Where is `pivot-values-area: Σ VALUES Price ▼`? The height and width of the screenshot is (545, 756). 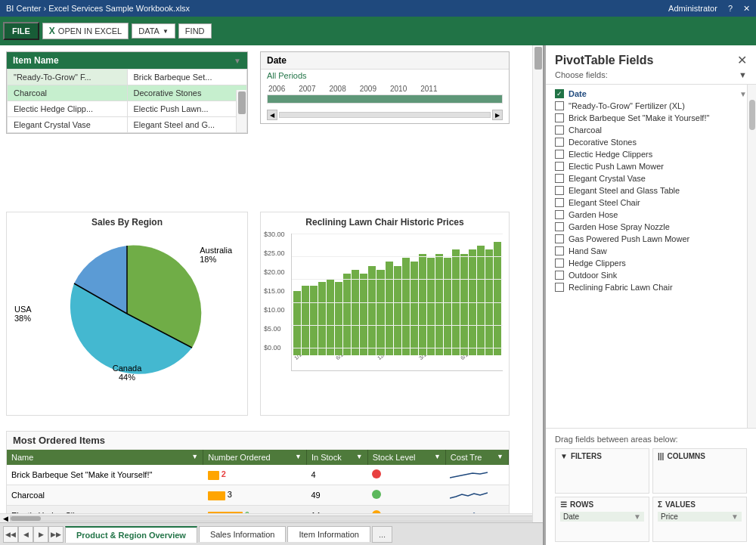
pivot-values-area: Σ VALUES Price ▼ is located at coordinates (700, 519).